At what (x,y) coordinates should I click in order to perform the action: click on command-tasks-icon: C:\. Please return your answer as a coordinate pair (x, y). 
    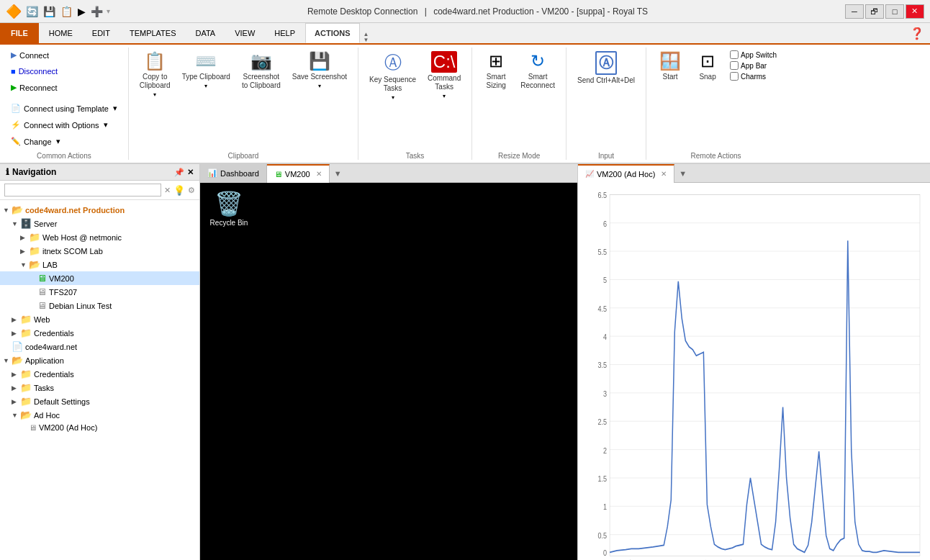
    Looking at the image, I should click on (445, 62).